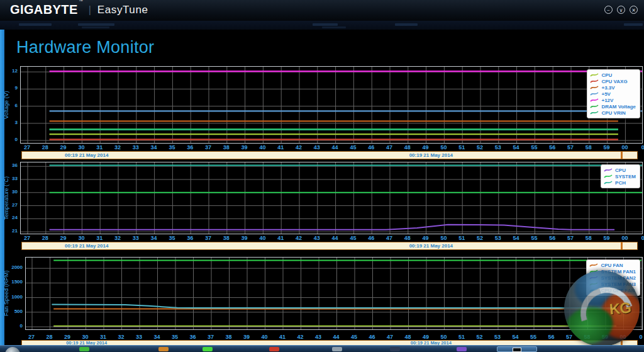 This screenshot has width=644, height=352. I want to click on legend-item: CPU, so click(613, 75).